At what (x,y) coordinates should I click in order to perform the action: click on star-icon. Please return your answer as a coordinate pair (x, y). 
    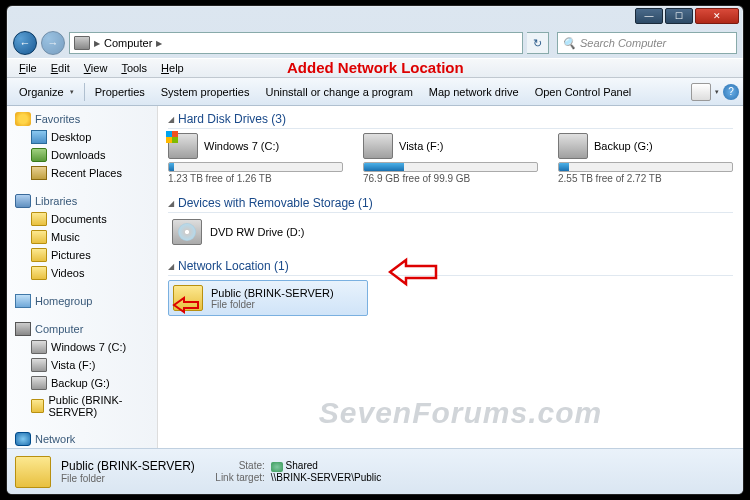
    Looking at the image, I should click on (23, 119).